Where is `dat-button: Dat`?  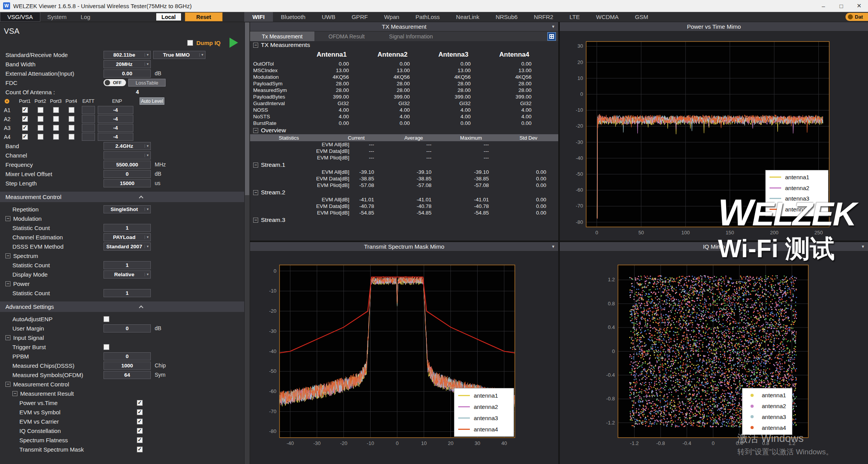
dat-button: Dat is located at coordinates (857, 17).